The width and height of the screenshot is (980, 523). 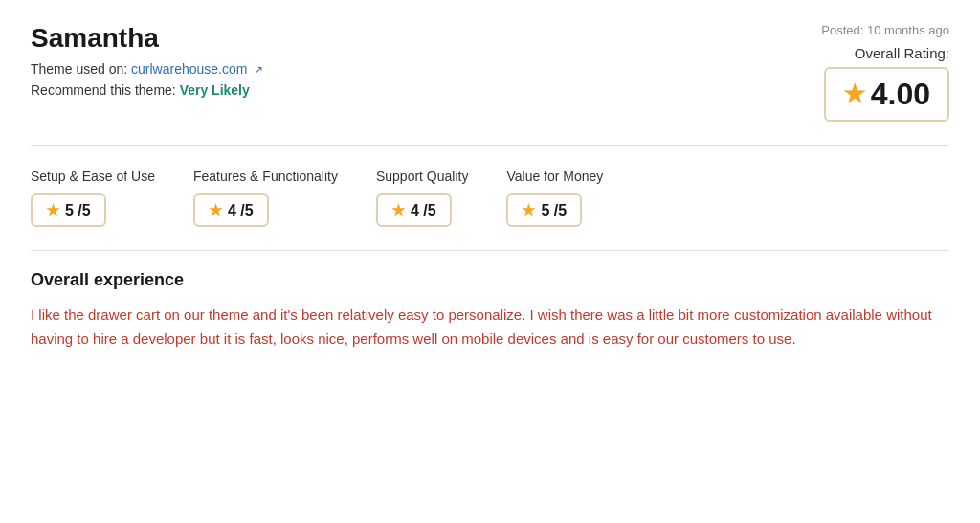 I want to click on rating-category: Value for Money★5 /5, so click(x=555, y=197).